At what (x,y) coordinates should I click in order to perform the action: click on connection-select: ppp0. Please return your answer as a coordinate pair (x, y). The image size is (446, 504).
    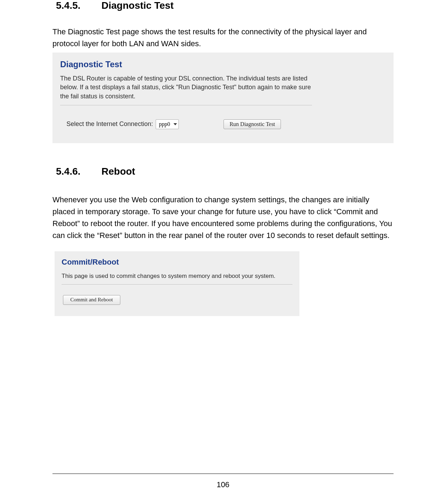
    Looking at the image, I should click on (167, 124).